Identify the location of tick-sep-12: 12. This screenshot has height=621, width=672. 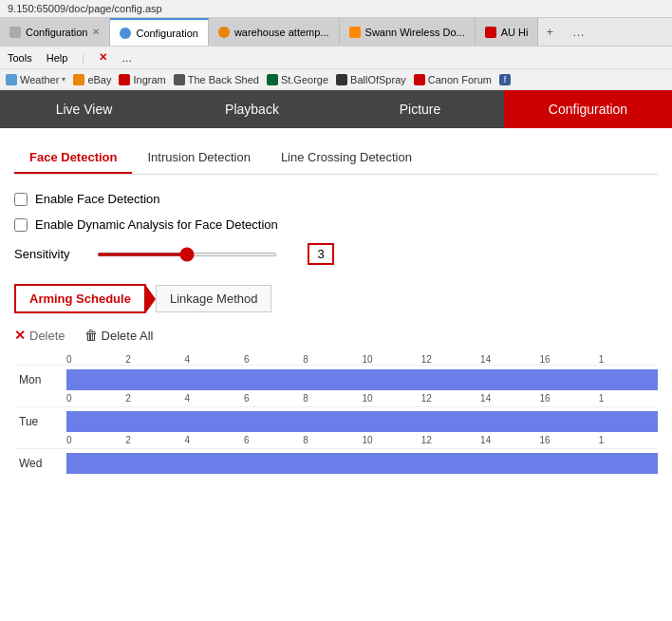
(451, 400).